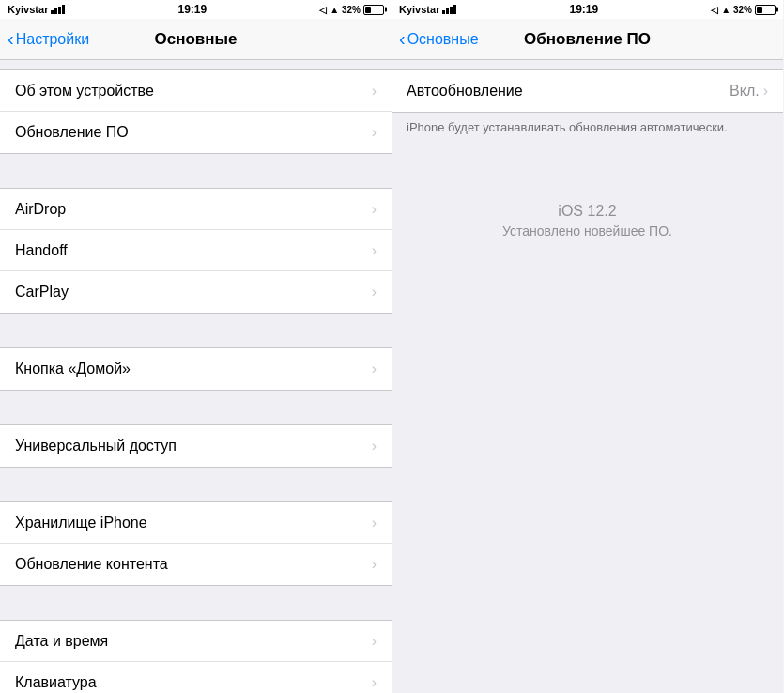 The image size is (784, 693). Describe the element at coordinates (736, 9) in the screenshot. I see `signal-pct-right: ▲ 32%` at that location.